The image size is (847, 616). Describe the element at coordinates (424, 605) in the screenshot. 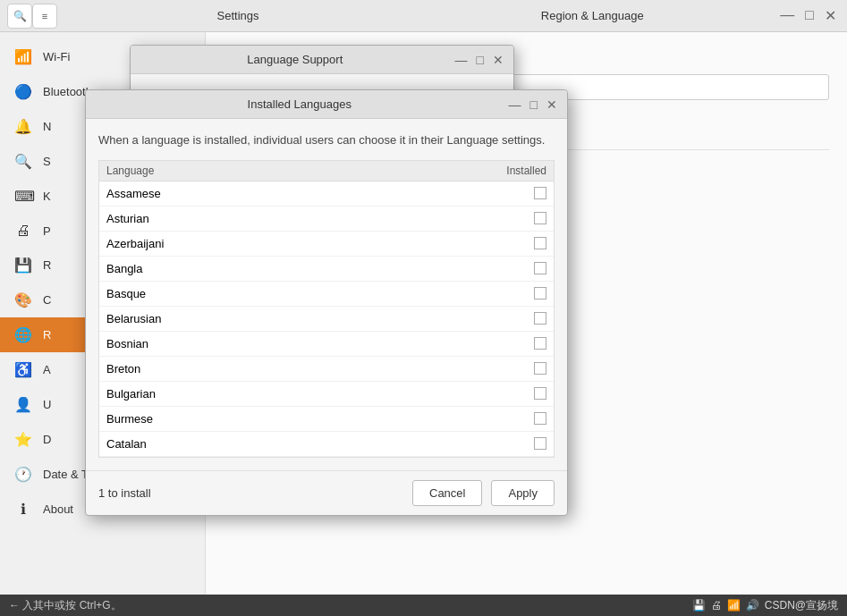

I see `bottom-bar: ← 入其中或按 Ctrl+G。 💾 🖨 📶 🔊 CSDN@宣扬境` at that location.